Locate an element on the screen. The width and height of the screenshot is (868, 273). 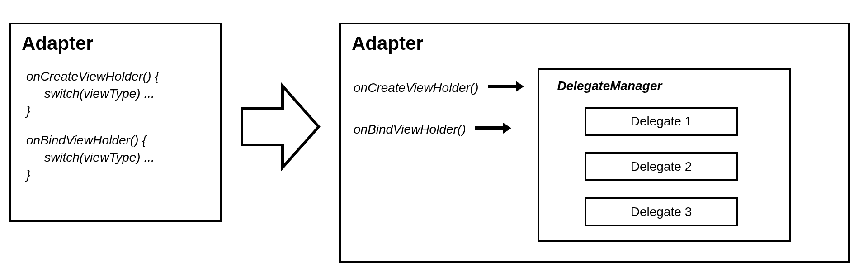
delegate-item-3: Delegate 3 is located at coordinates (661, 212).